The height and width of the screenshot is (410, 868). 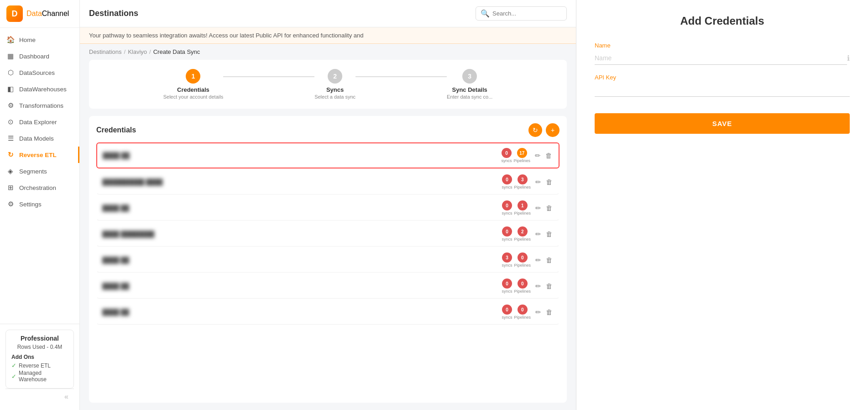 I want to click on logo: D DataChannel, so click(x=40, y=14).